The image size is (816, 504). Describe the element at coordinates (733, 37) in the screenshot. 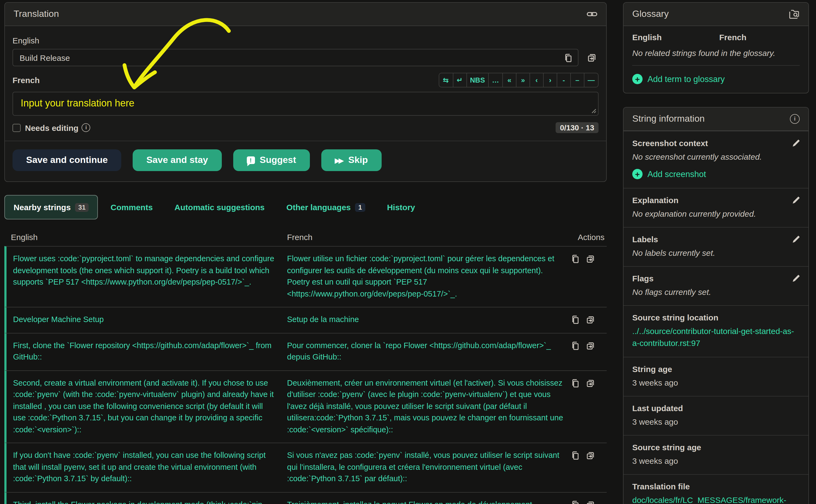

I see `glossary-col-french: French` at that location.